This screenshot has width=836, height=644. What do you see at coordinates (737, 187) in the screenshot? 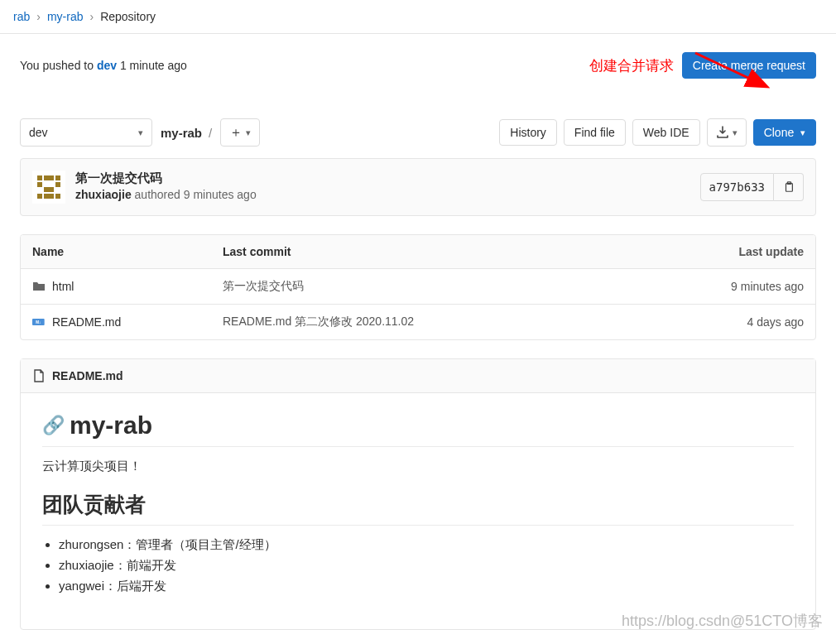
I see `commit-sha: a797b633` at bounding box center [737, 187].